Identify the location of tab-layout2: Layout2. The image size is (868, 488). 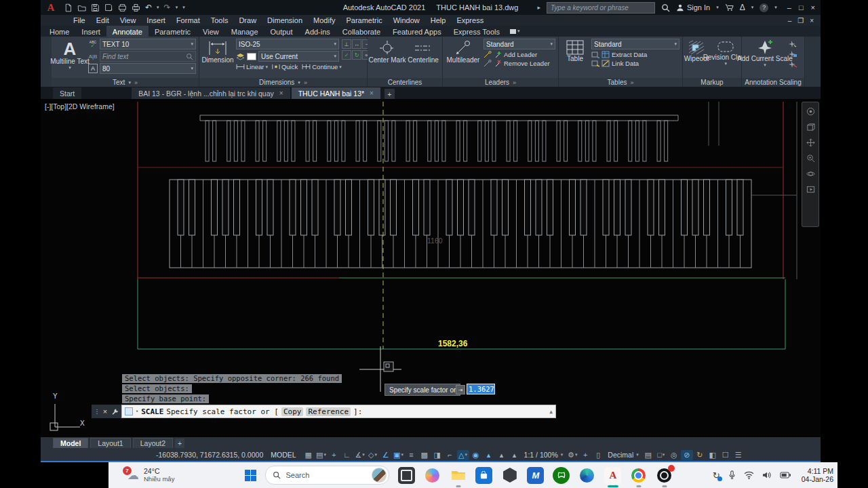
(153, 443).